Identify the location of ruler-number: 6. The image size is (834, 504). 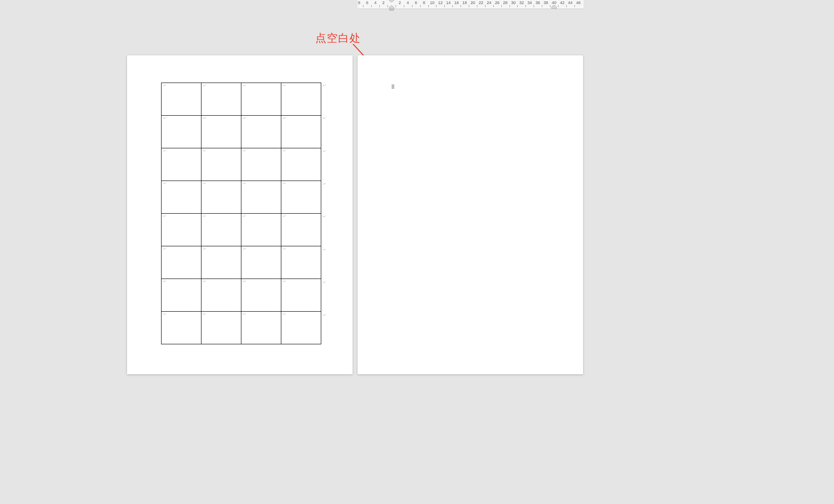
(368, 3).